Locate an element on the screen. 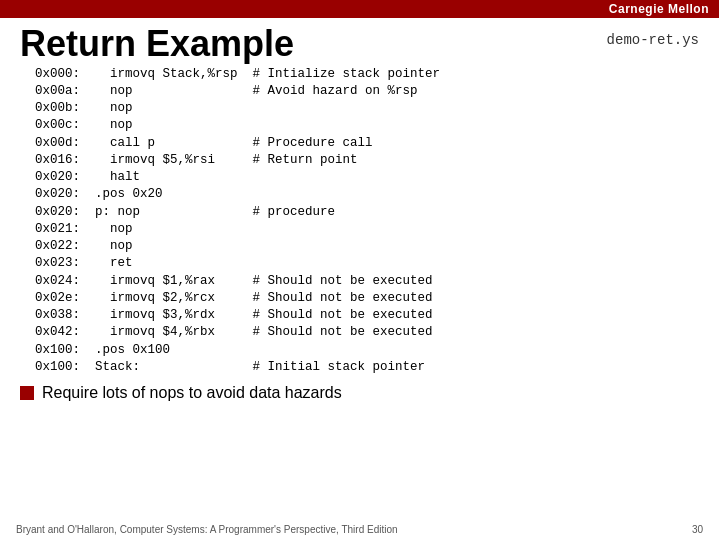 The width and height of the screenshot is (719, 539). code-line: 0x02e: irmovq $2,%rcx # Should not be ex… is located at coordinates (360, 298).